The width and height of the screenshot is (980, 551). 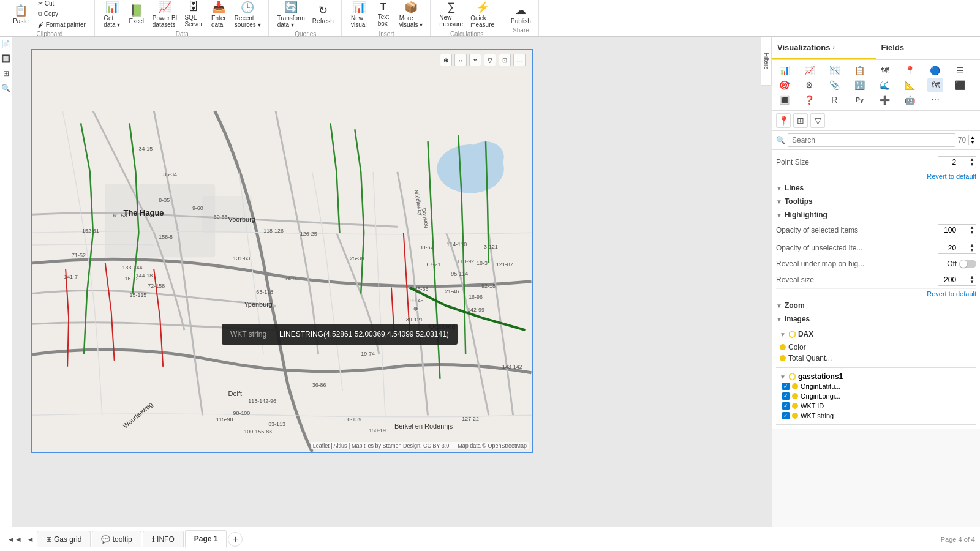 What do you see at coordinates (834, 70) in the screenshot?
I see `viz-area: 📉` at bounding box center [834, 70].